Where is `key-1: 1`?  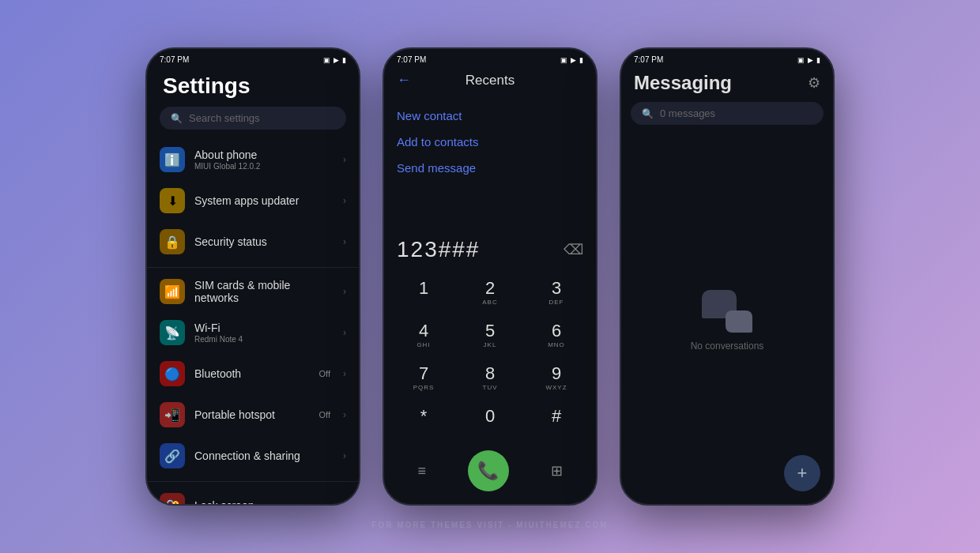 key-1: 1 is located at coordinates (424, 293).